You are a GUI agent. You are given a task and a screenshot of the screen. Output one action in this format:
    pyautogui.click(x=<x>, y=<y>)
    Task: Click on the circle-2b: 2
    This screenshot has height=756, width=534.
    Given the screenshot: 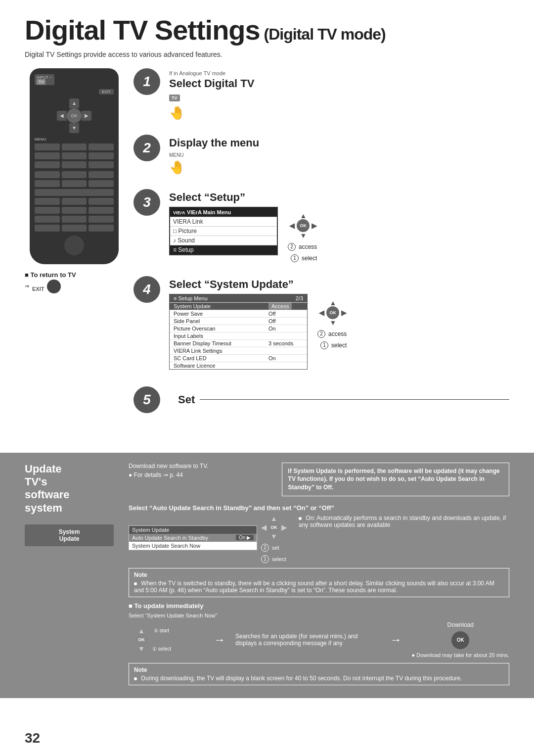 What is the action you would take?
    pyautogui.click(x=321, y=334)
    